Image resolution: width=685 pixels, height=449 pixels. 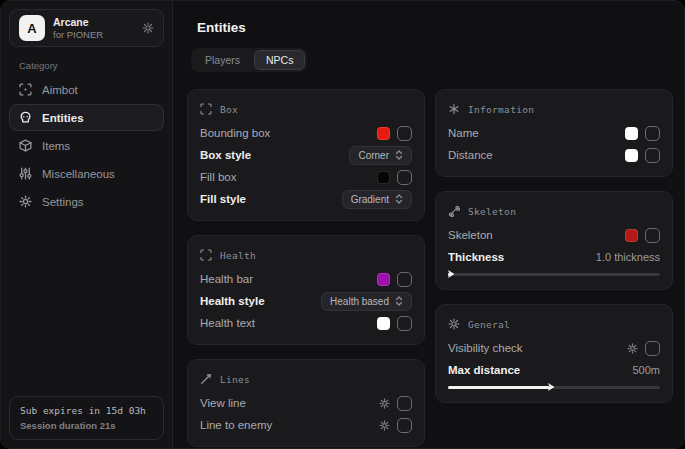 What do you see at coordinates (404, 426) in the screenshot?
I see `line-to-enemy-checkbox` at bounding box center [404, 426].